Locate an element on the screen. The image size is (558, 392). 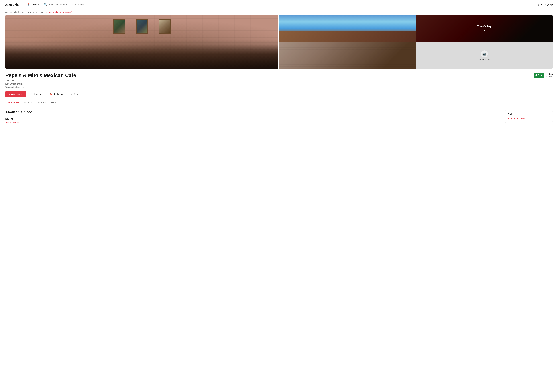
add-review-label: Add Review is located at coordinates (17, 94).